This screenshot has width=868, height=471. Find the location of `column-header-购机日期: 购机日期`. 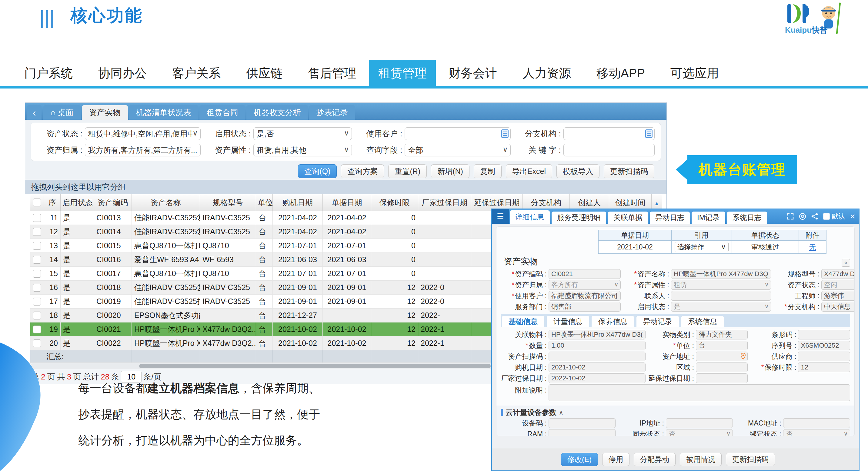

column-header-购机日期: 购机日期 is located at coordinates (298, 203).